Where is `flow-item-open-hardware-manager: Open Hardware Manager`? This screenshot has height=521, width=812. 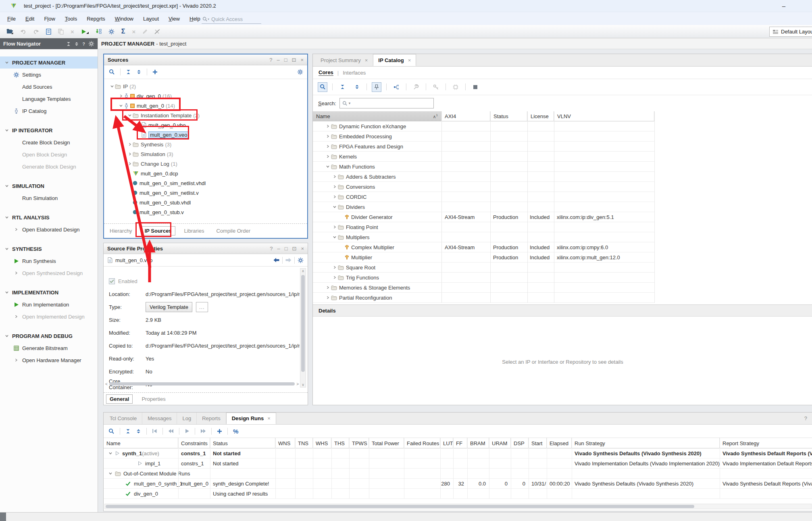 flow-item-open-hardware-manager: Open Hardware Manager is located at coordinates (49, 360).